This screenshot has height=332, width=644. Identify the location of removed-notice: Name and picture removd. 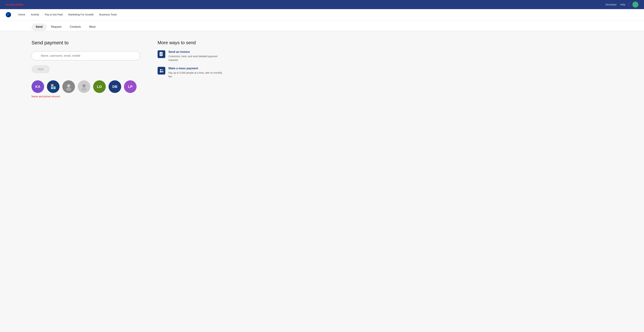
(86, 97).